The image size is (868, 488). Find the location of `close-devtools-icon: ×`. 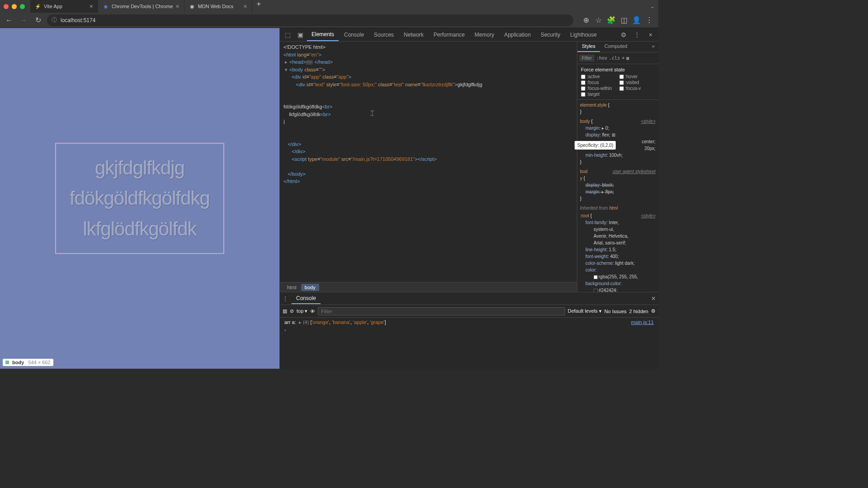

close-devtools-icon: × is located at coordinates (651, 35).